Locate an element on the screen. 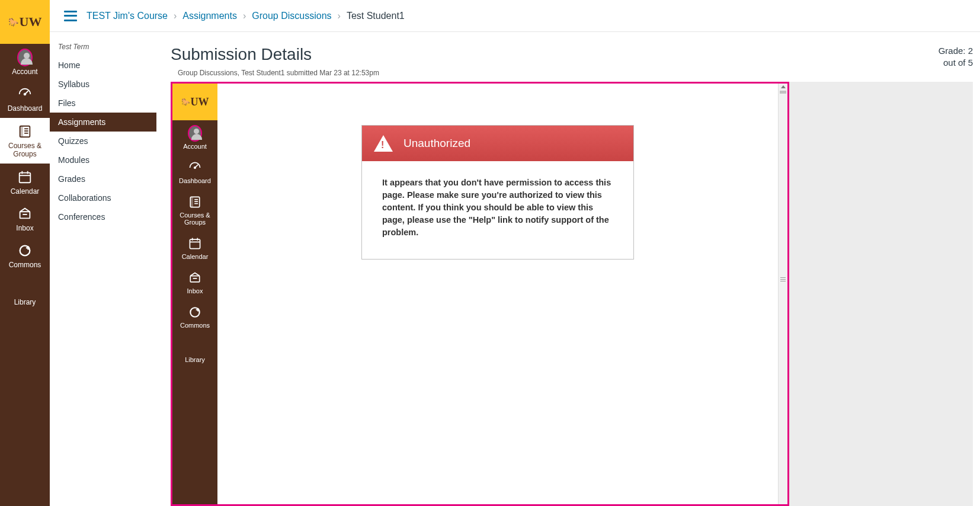  preview-scrollbar is located at coordinates (783, 294).